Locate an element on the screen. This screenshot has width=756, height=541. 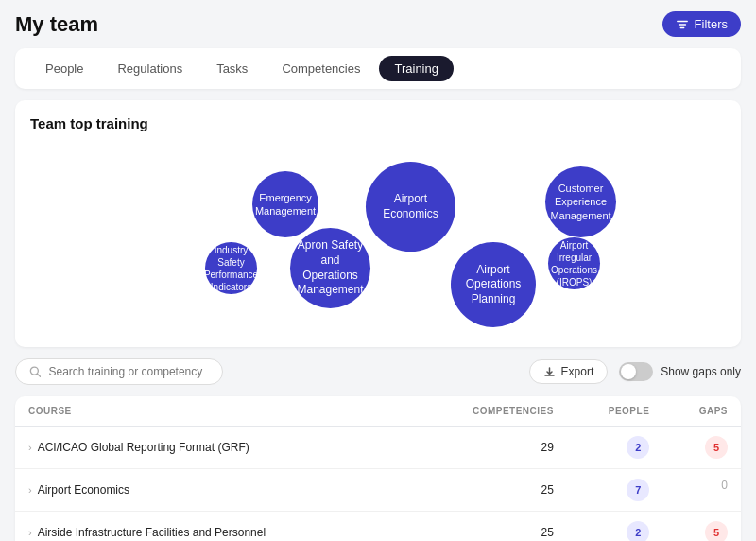
cell-course: ›ACI/ICAO Global Reporting Format (GRF) is located at coordinates (215, 448).